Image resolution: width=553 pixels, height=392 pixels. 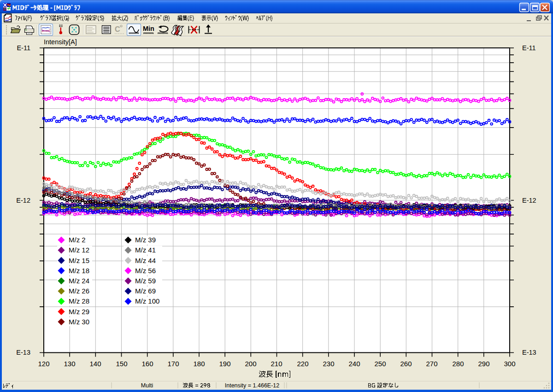 What do you see at coordinates (253, 386) in the screenshot?
I see `svg-text: Intensity = 1.466E-12` at bounding box center [253, 386].